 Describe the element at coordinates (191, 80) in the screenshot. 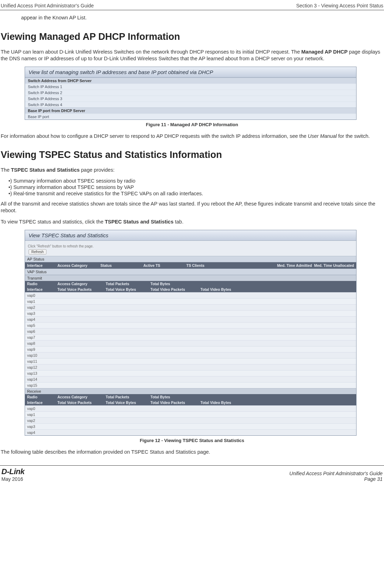

I see `fig11-head1: Switch Address from DHCP Server` at that location.